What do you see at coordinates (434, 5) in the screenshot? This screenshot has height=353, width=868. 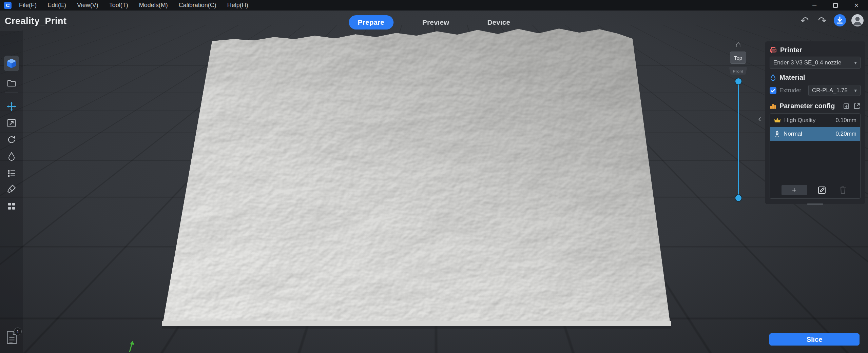 I see `menu-bar: C File(F) Edit(E) View(V) Tool(T) Models…` at bounding box center [434, 5].